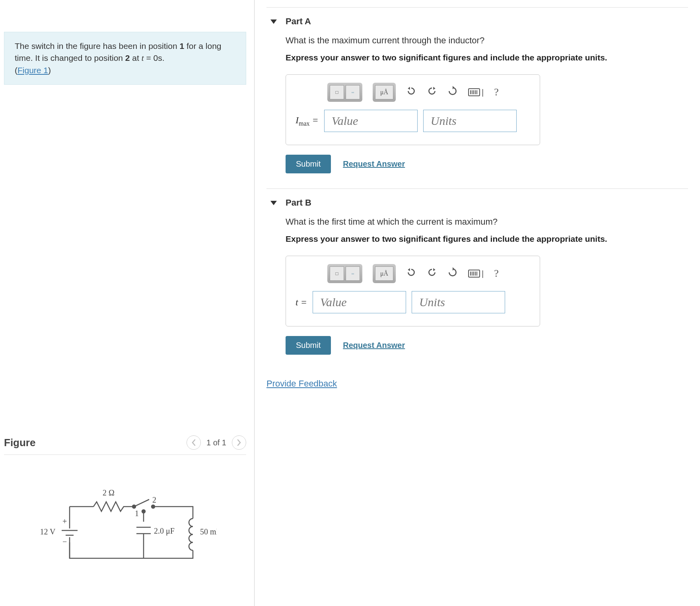 Image resolution: width=700 pixels, height=606 pixels. What do you see at coordinates (194, 443) in the screenshot?
I see `figure-prev-button` at bounding box center [194, 443].